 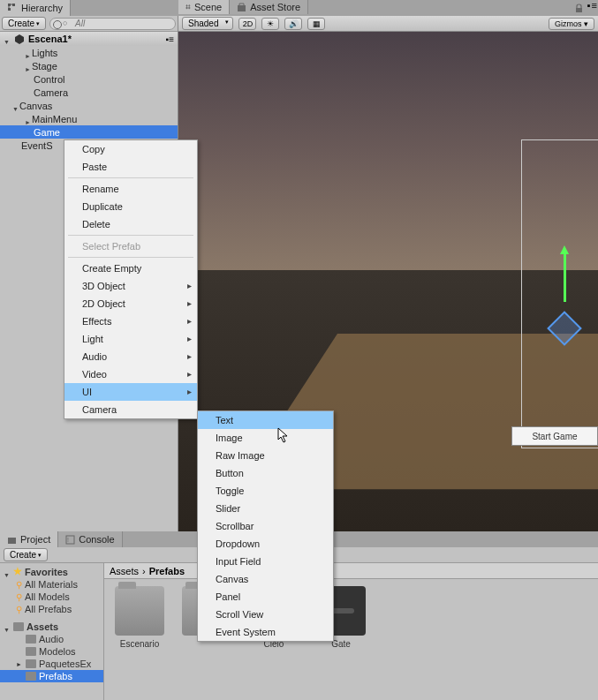 What do you see at coordinates (51, 639) in the screenshot?
I see `folder-audio: Audio` at bounding box center [51, 639].